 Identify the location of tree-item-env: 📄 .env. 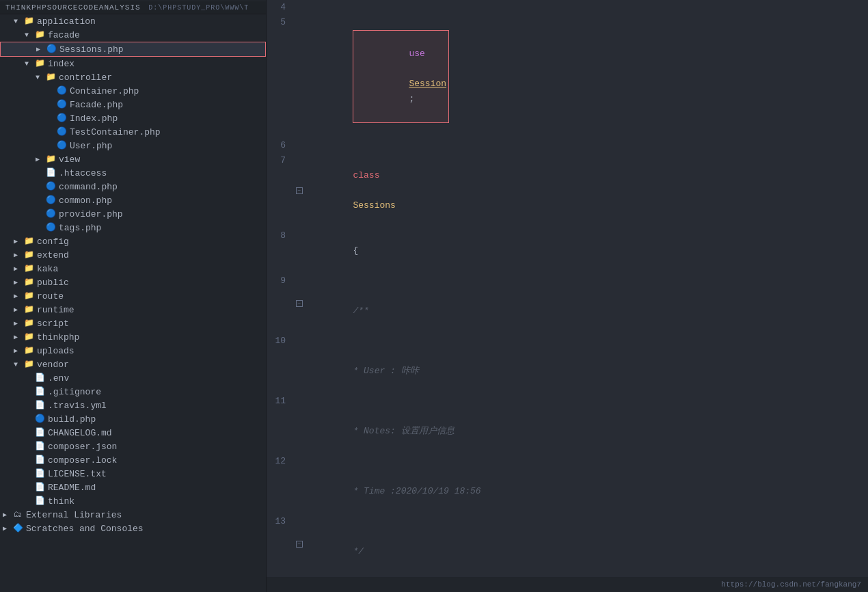
(133, 378).